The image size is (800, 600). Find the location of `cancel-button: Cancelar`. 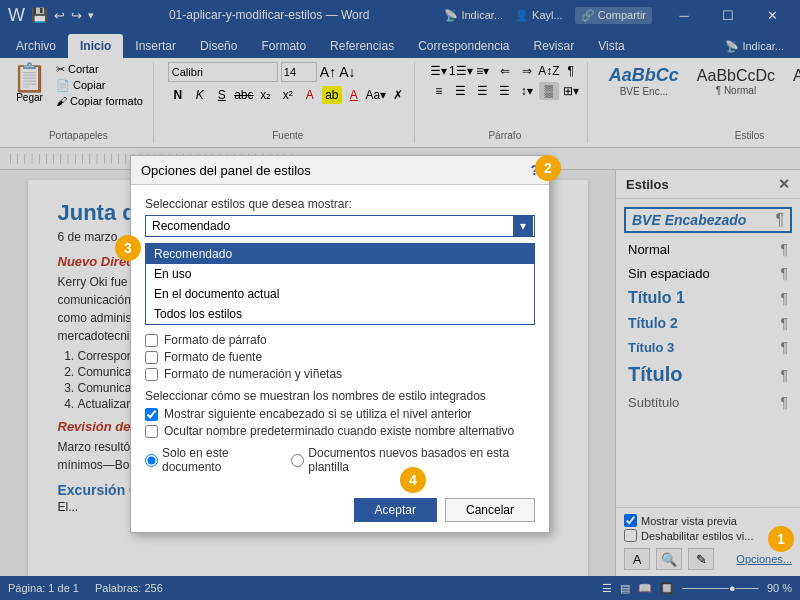

cancel-button: Cancelar is located at coordinates (490, 510).